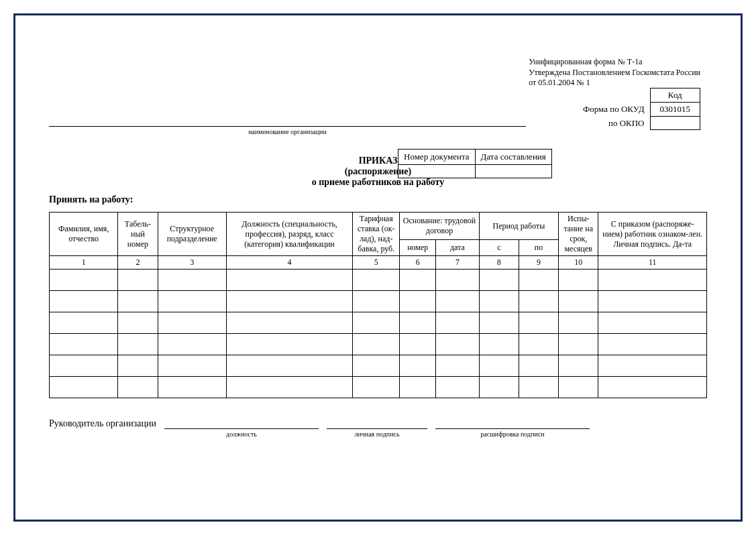 The width and height of the screenshot is (756, 535). I want to click on numrow-10: 10, so click(578, 263).